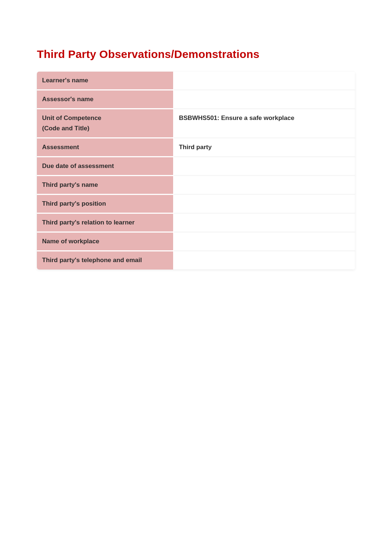 The height and width of the screenshot is (556, 392). I want to click on table-row: Third party's telephone and email, so click(196, 260).